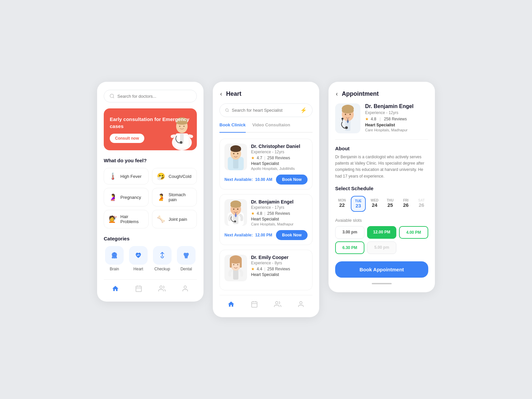 The height and width of the screenshot is (399, 532). What do you see at coordinates (358, 204) in the screenshot?
I see `day-tue: TUE 23` at bounding box center [358, 204].